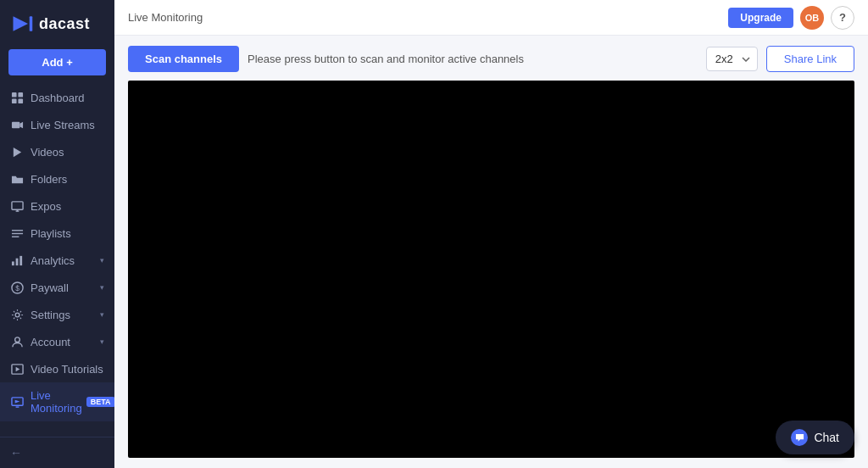 The width and height of the screenshot is (868, 468). Describe the element at coordinates (17, 179) in the screenshot. I see `folder-icon` at that location.